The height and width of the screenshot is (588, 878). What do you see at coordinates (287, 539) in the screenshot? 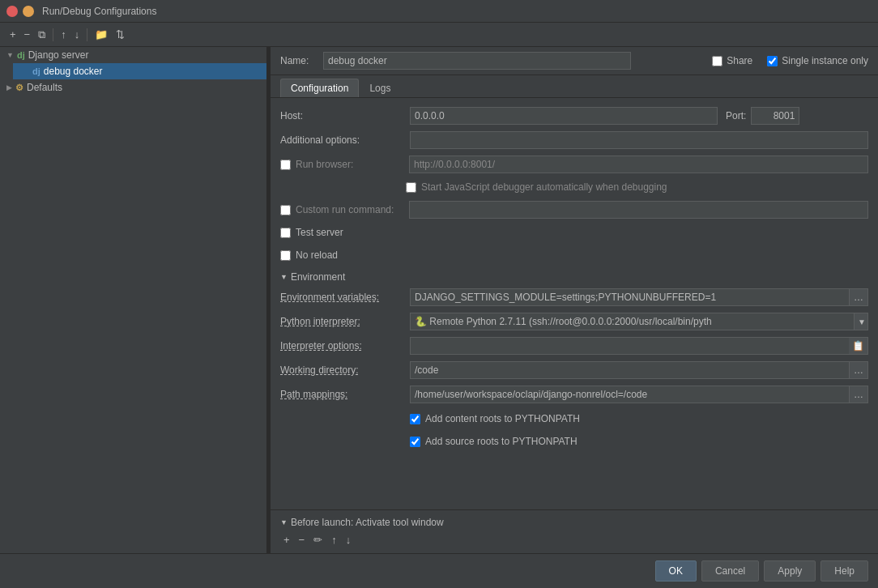
I see `before-launch-add-button: +` at bounding box center [287, 539].